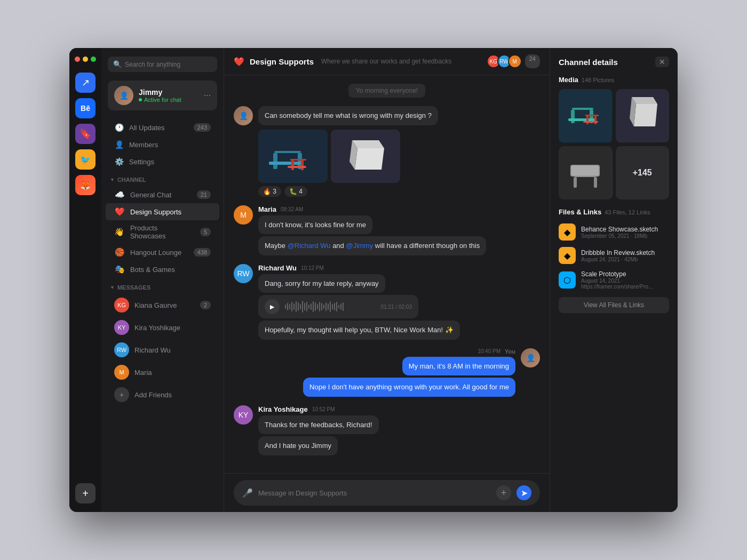  Describe the element at coordinates (267, 209) in the screenshot. I see `maria-name: Maria` at that location.